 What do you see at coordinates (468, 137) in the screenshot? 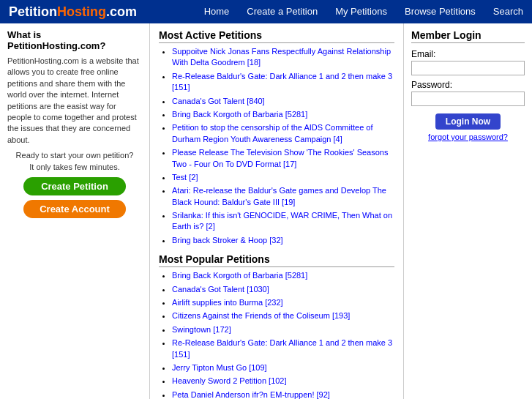
I see `forgot-password-link: forgot your password?` at bounding box center [468, 137].